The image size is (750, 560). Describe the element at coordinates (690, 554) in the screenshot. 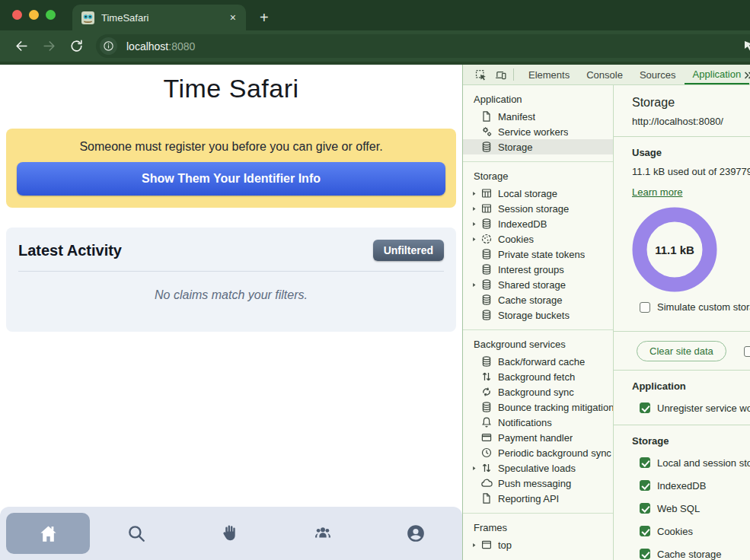

I see `checkbox-label: Cache storage` at that location.